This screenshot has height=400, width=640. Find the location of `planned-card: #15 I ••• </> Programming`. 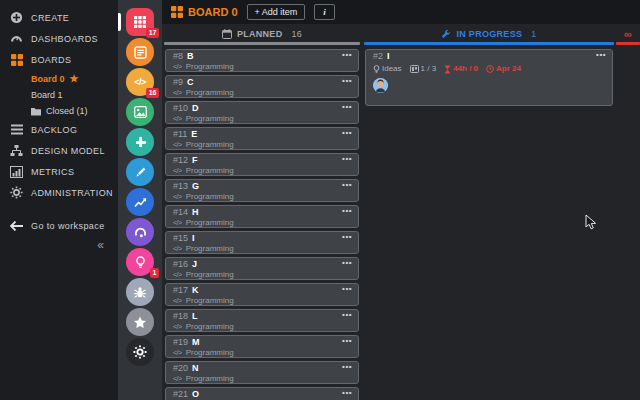

planned-card: #15 I ••• </> Programming is located at coordinates (262, 242).